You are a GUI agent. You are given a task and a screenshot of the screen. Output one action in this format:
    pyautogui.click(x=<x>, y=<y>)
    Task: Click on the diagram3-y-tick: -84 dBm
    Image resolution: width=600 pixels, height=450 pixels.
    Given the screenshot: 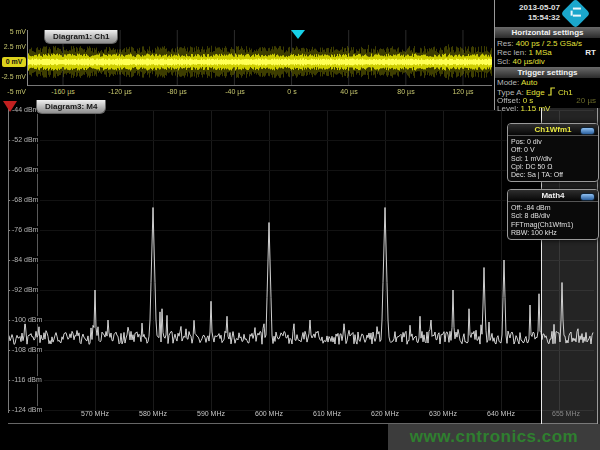 What is the action you would take?
    pyautogui.click(x=25, y=260)
    